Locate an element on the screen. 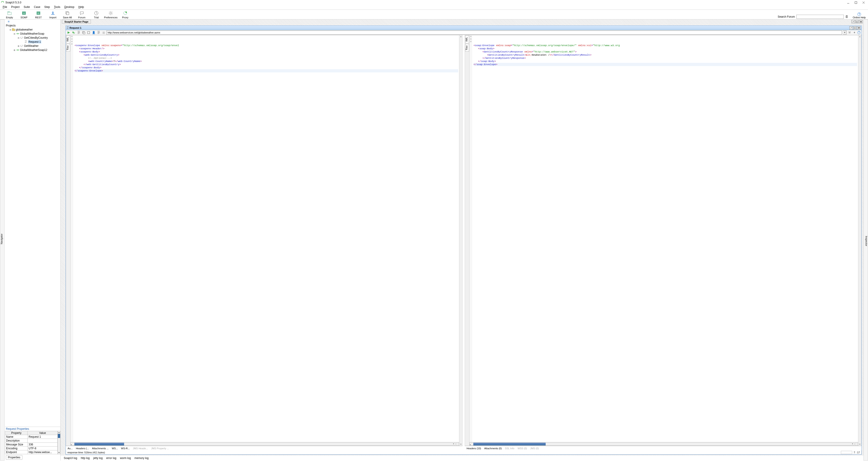 The width and height of the screenshot is (868, 466). tree-node: ⊞GlobalWeatherSoap12 is located at coordinates (33, 50).